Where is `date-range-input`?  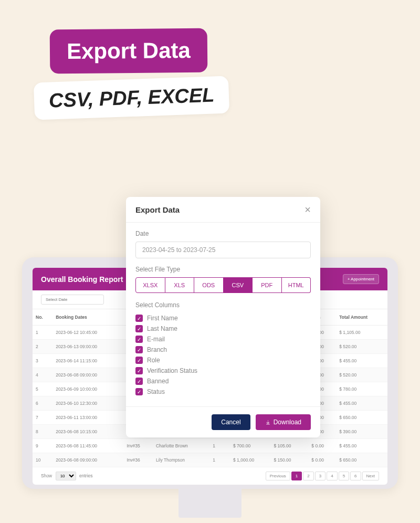 date-range-input is located at coordinates (223, 250).